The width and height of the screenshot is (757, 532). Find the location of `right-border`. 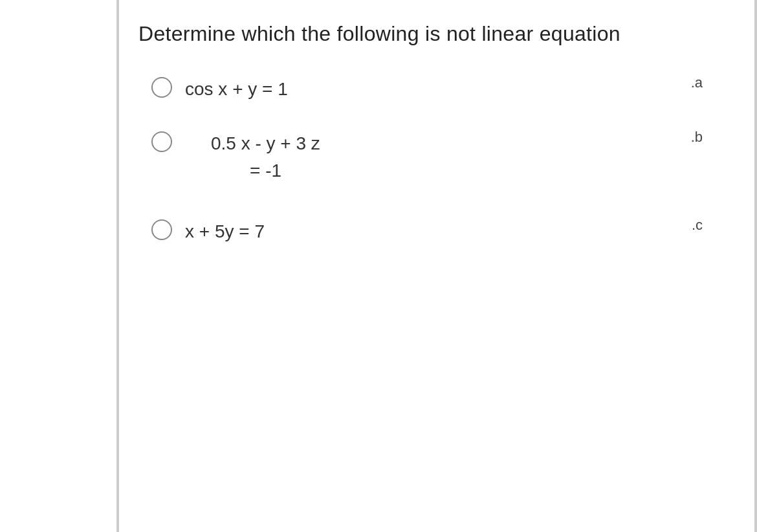

right-border is located at coordinates (756, 266).